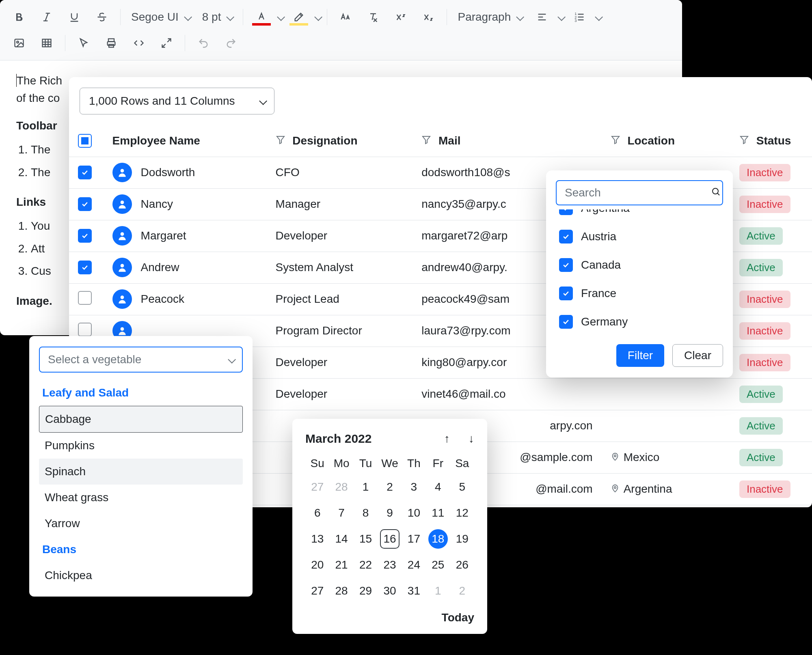 The width and height of the screenshot is (812, 655). Describe the element at coordinates (366, 591) in the screenshot. I see `calendar-day: 29` at that location.